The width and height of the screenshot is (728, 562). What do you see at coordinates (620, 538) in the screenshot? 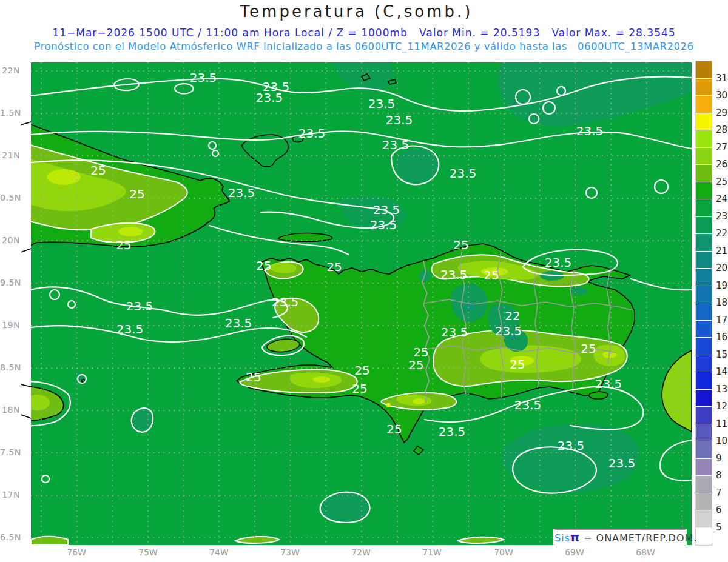
I see `credit-box: Sisπ − ONAMET/REP.DOM.` at bounding box center [620, 538].